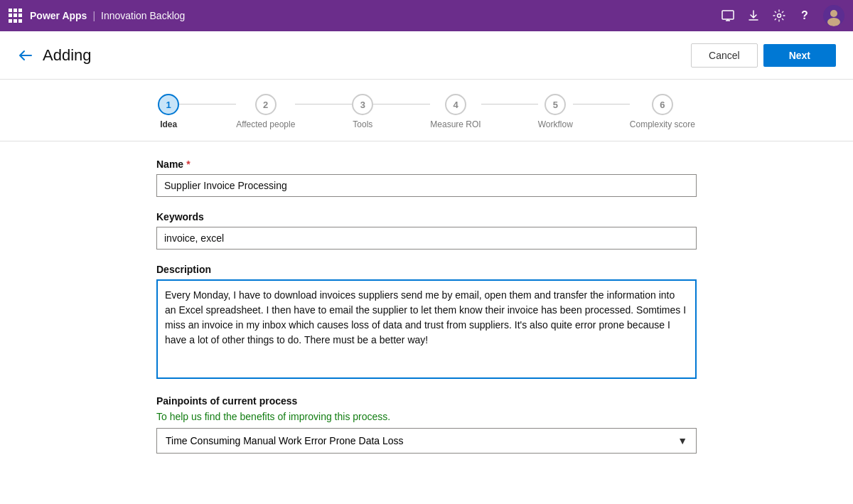  What do you see at coordinates (266, 104) in the screenshot?
I see `step-2-circle: 2` at bounding box center [266, 104].